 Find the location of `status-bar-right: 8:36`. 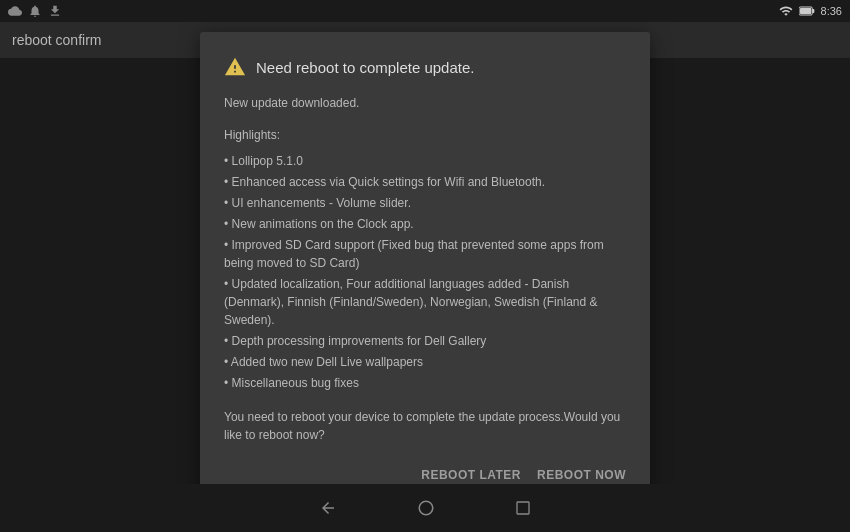

status-bar-right: 8:36 is located at coordinates (810, 11).